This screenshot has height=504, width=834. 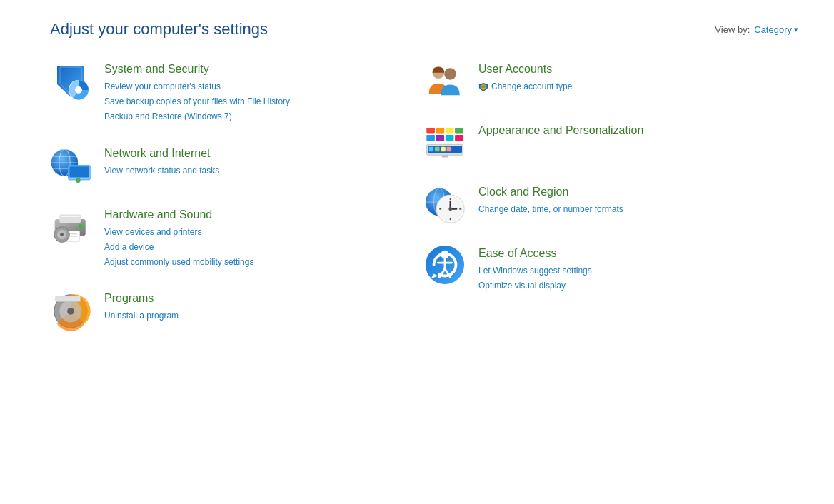 I want to click on programs-text: Programs Uninstall a program, so click(x=141, y=306).